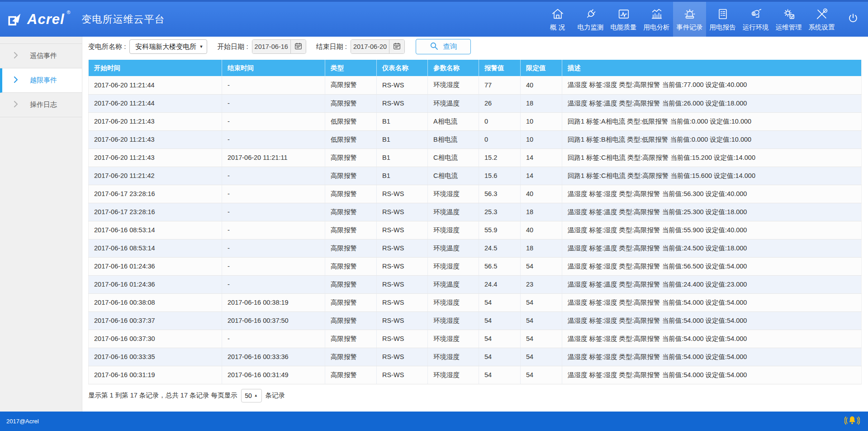  Describe the element at coordinates (591, 19) in the screenshot. I see `nav-item-power-monitoring: 电力监测` at that location.